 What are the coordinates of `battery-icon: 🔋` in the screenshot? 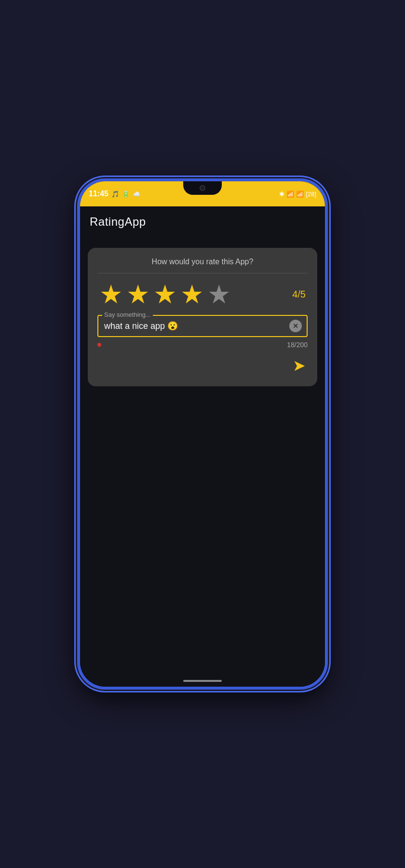 It's located at (126, 194).